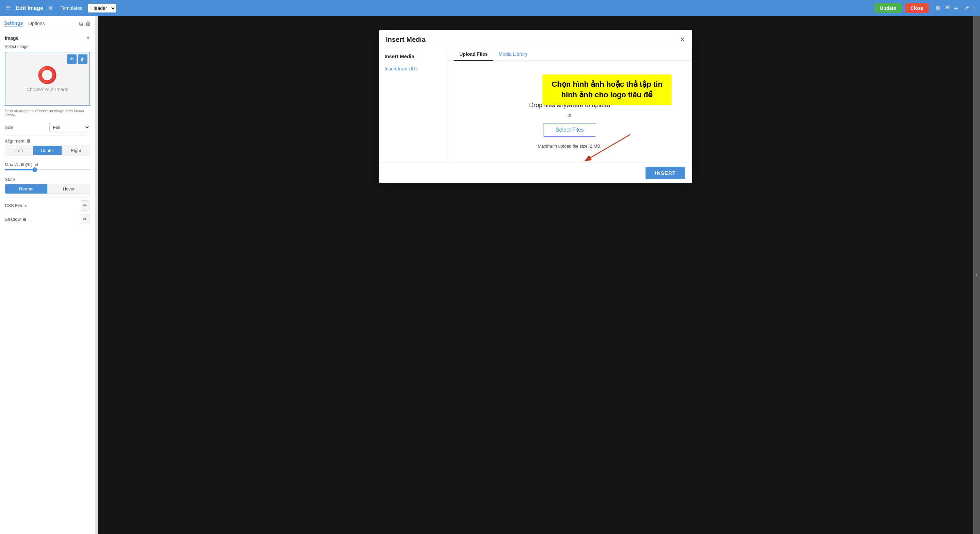  What do you see at coordinates (24, 219) in the screenshot?
I see `shadow-monitor-icon: 🖥` at bounding box center [24, 219].